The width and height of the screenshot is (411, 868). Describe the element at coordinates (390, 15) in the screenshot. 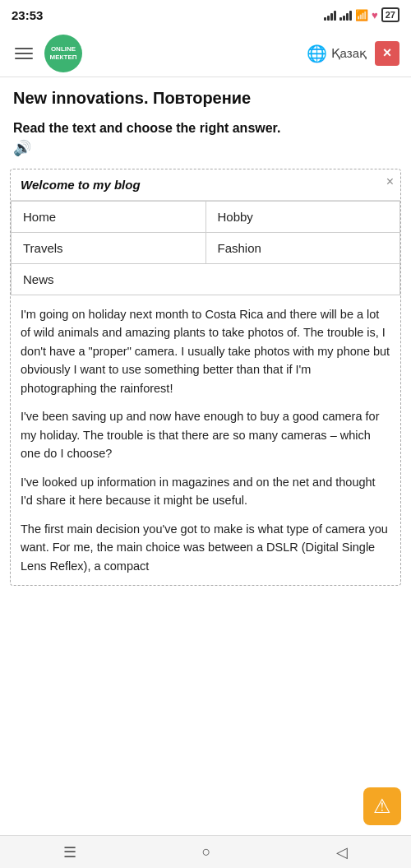

I see `battery-indicator: 27` at that location.